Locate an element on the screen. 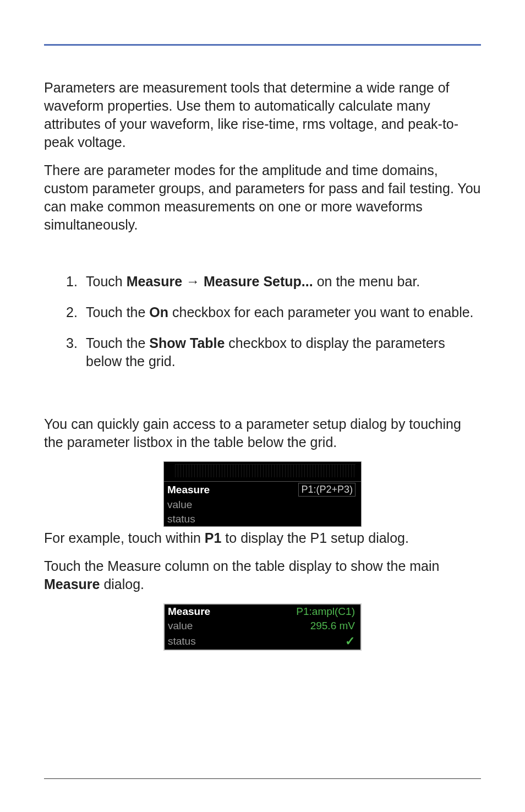 The width and height of the screenshot is (525, 812). step-text-bold: Measure → Measure Setup... is located at coordinates (220, 281).